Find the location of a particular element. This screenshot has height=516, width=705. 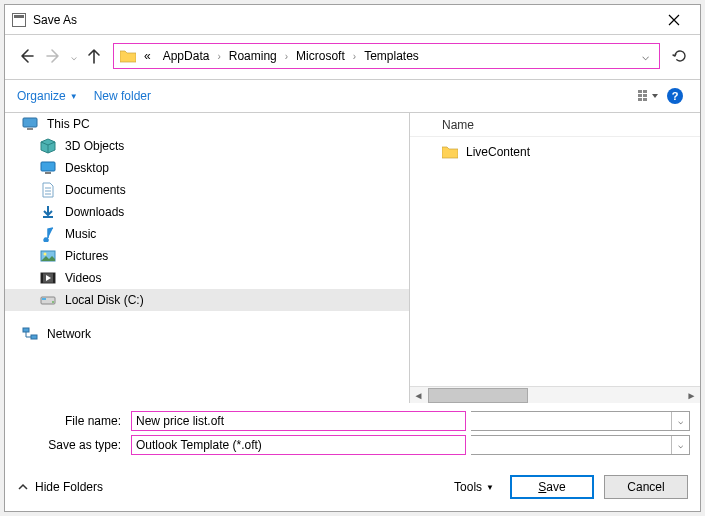

arrow-right-icon is located at coordinates (54, 56).